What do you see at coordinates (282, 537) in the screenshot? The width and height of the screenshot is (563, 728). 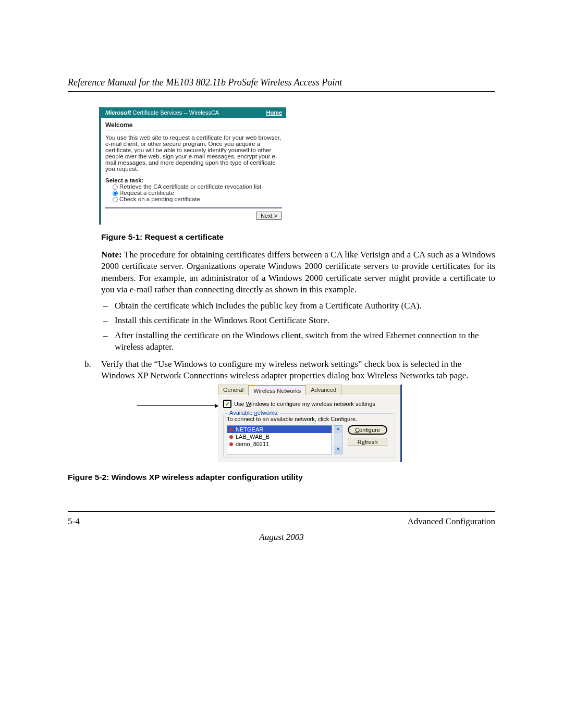 I see `footer-date: August 2003` at bounding box center [282, 537].